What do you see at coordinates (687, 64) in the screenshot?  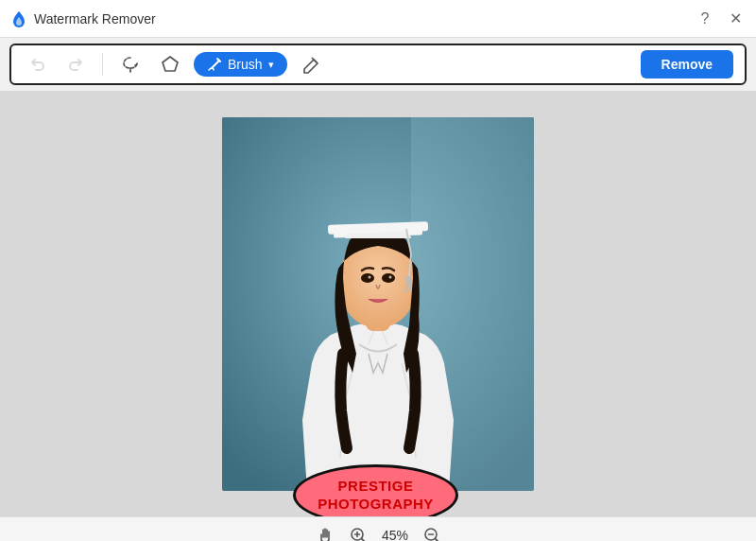 I see `remove-button: Remove` at bounding box center [687, 64].